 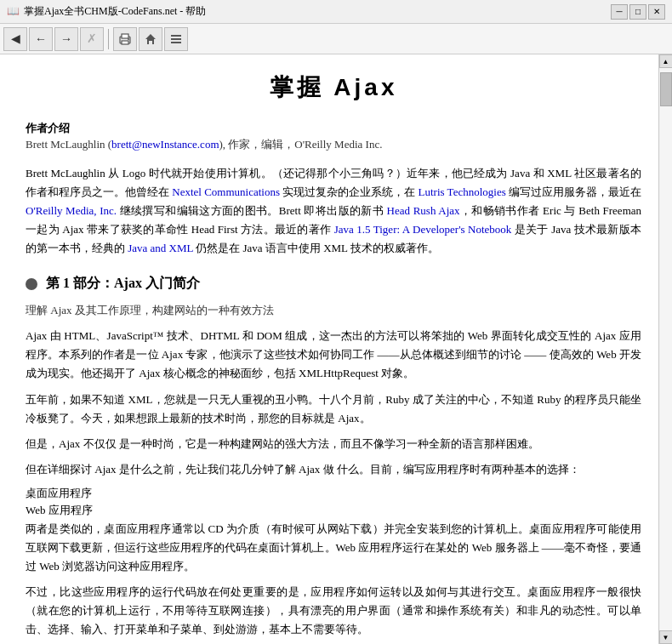 I want to click on section1-list-item2: Web 应用程序, so click(x=333, y=510).